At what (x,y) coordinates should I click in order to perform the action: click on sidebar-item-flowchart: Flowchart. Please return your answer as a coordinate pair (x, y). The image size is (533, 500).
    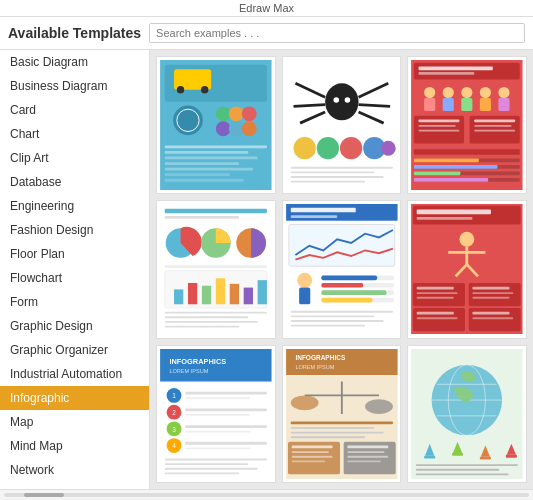
    Looking at the image, I should click on (74, 278).